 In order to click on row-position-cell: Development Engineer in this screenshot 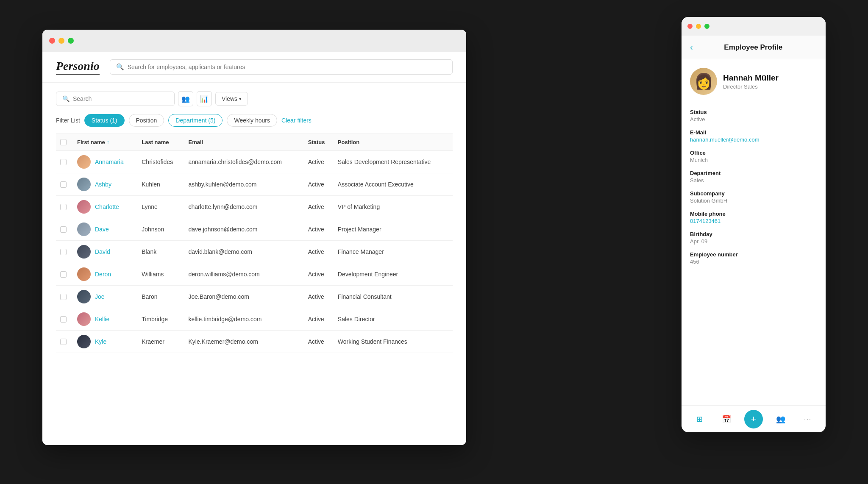, I will do `click(393, 275)`.